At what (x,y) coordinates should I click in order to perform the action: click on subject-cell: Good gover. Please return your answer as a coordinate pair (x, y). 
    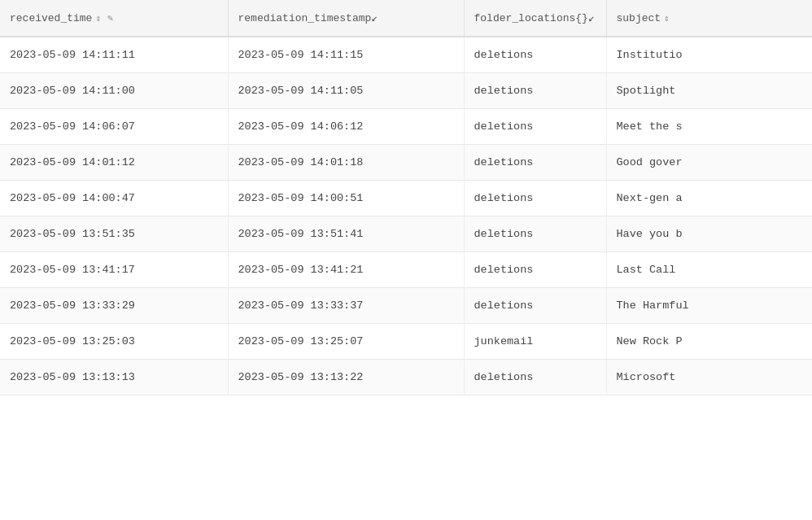
    Looking at the image, I should click on (709, 163).